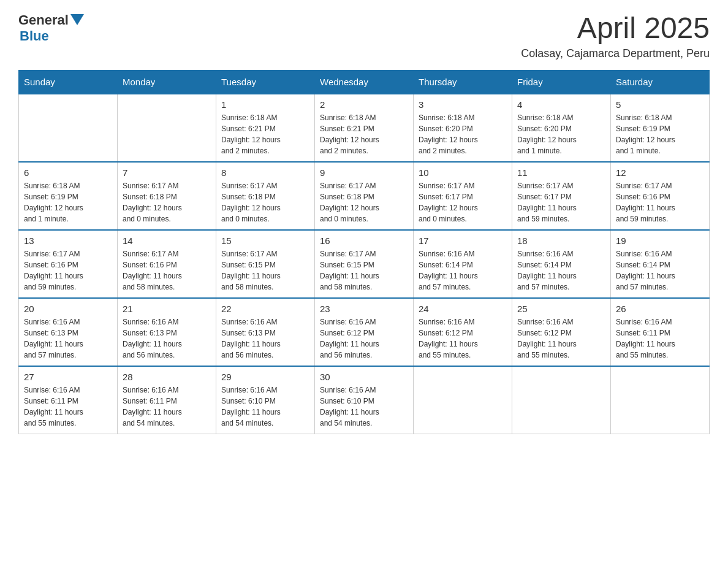 Image resolution: width=728 pixels, height=563 pixels. Describe the element at coordinates (167, 173) in the screenshot. I see `day-number: 7` at that location.